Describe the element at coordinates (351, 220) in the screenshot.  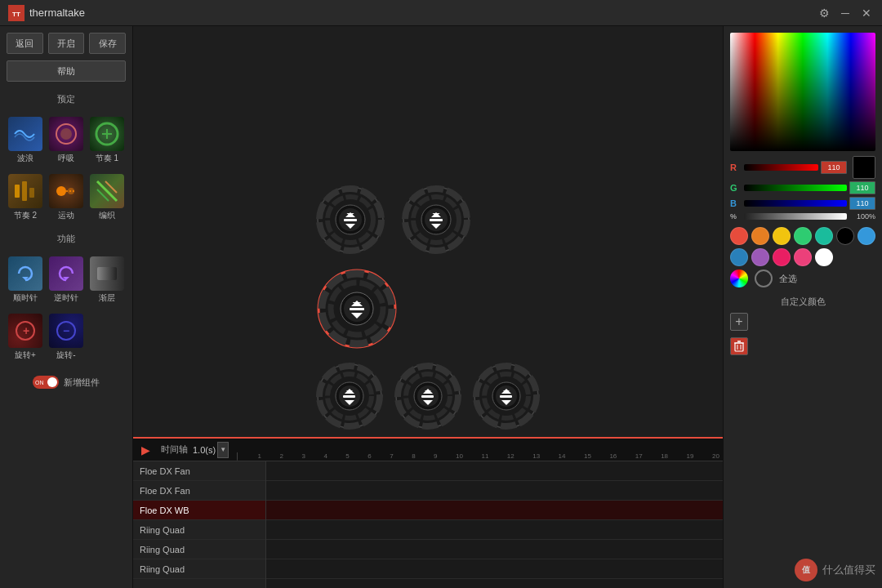
I see `fan-item-1: TT` at that location.